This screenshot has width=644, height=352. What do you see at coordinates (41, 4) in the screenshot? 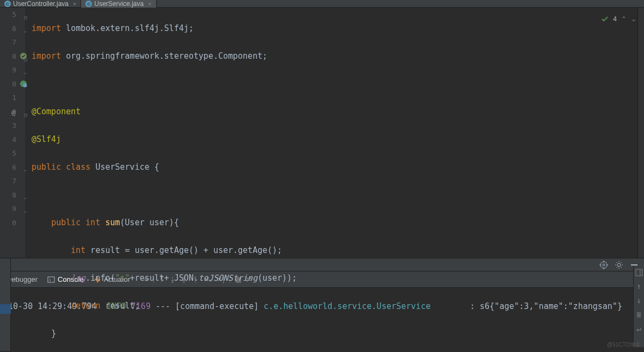
I see `tab-label: UserController.java` at bounding box center [41, 4].